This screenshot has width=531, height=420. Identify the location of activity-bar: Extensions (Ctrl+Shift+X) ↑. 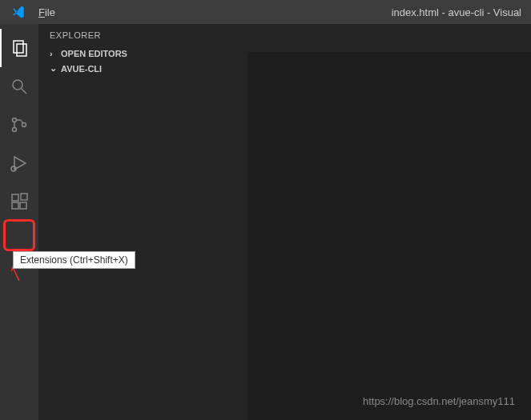
(19, 222).